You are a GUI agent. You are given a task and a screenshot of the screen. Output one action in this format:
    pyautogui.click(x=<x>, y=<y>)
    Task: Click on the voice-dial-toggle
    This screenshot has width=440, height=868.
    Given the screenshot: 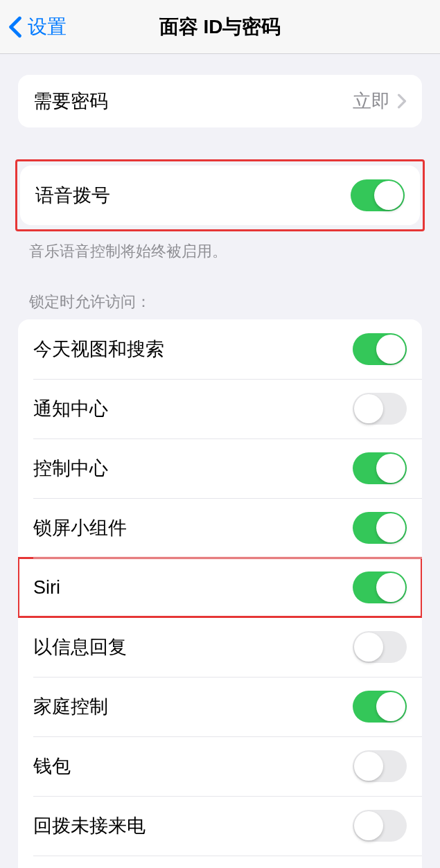 What is the action you would take?
    pyautogui.click(x=378, y=195)
    